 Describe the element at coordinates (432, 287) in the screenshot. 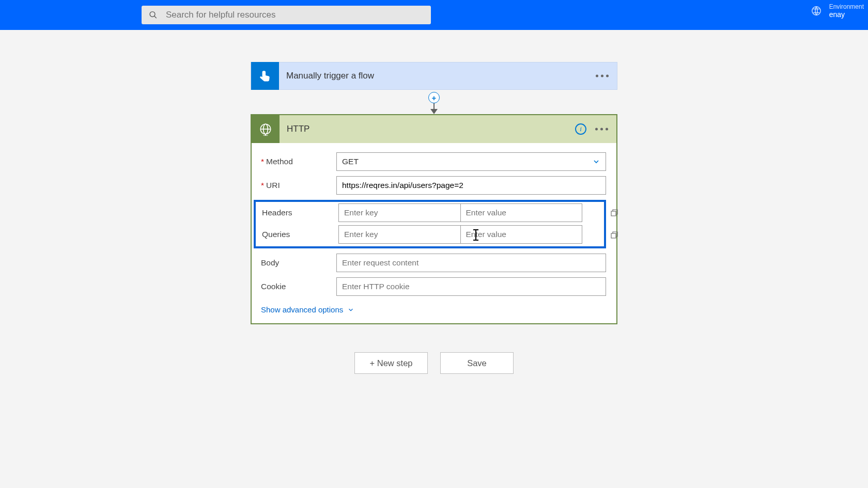

I see `cookie-row: Cookie` at that location.